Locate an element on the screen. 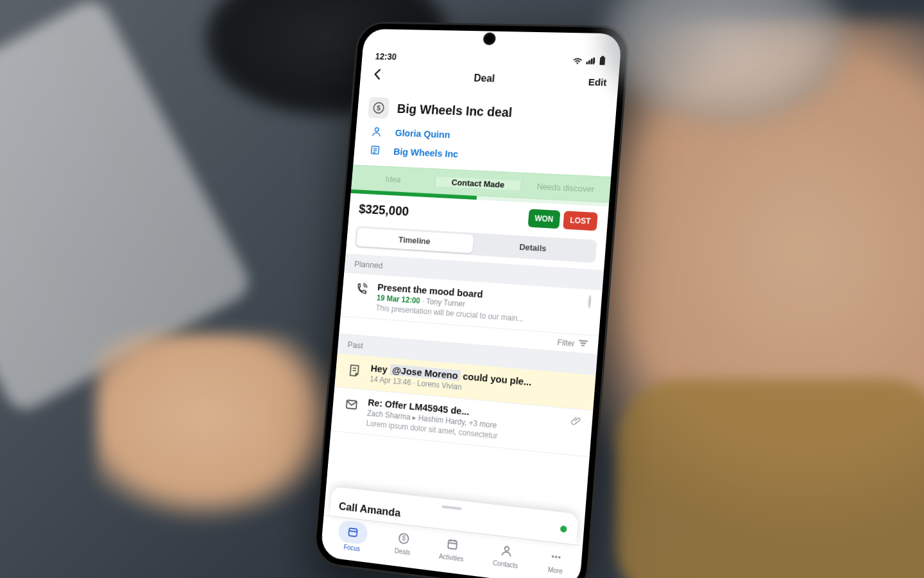 The image size is (924, 578). timeline-list: Planned Present the mood board 19 Mar 12… is located at coordinates (465, 384).